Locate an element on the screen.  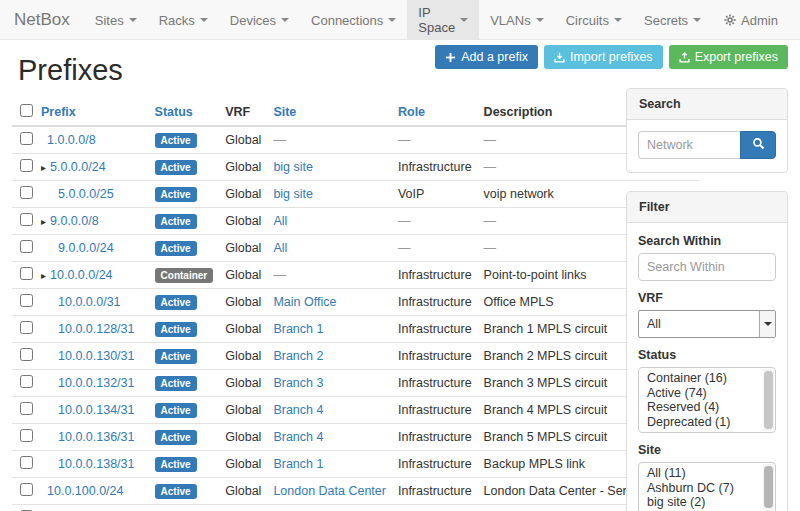
prefix-link: 5.0.0.0/24 is located at coordinates (78, 167).